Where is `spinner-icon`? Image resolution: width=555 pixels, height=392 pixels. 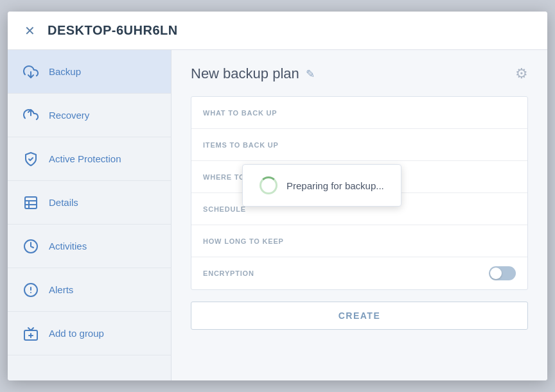 spinner-icon is located at coordinates (269, 185).